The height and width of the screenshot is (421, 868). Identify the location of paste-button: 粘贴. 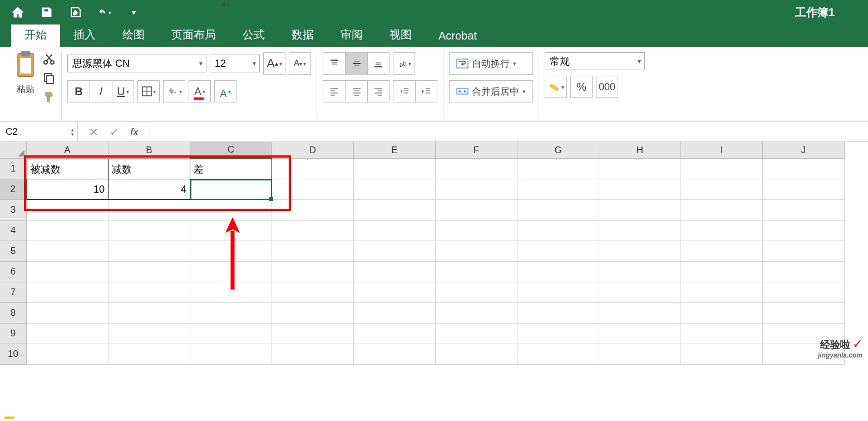
(26, 72).